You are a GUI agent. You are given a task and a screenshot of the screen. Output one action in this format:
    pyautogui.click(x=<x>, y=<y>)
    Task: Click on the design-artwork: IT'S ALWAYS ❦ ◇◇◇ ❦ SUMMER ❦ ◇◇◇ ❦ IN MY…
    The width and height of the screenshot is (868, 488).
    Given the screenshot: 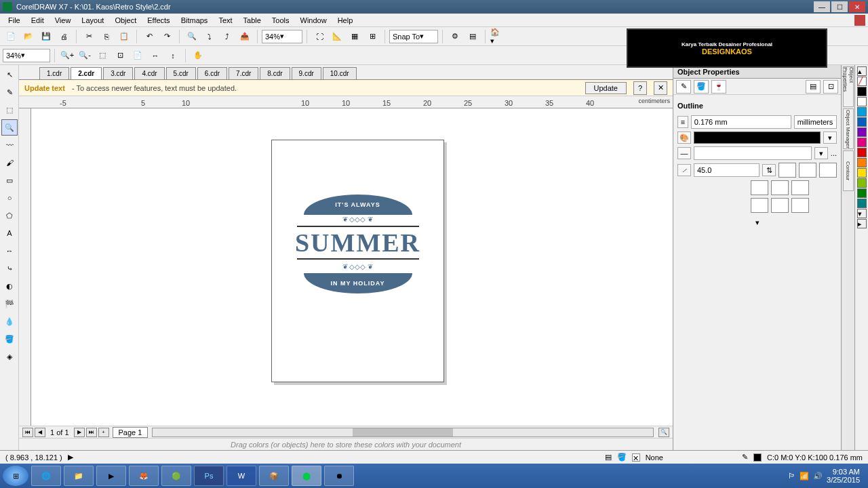 What is the action you would take?
    pyautogui.click(x=358, y=244)
    